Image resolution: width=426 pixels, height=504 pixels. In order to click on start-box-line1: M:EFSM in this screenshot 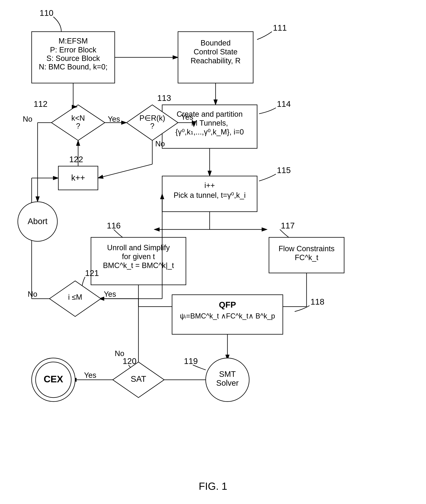, I will do `click(73, 41)`.